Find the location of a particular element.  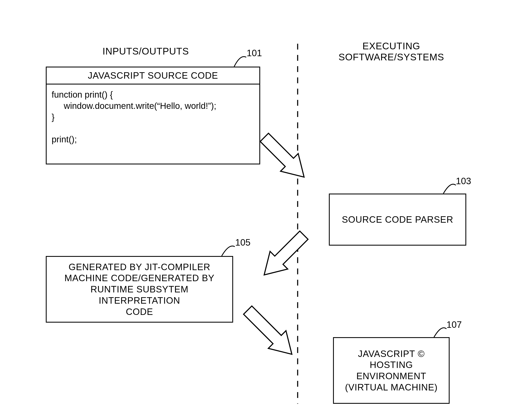

box-generated-code: GENERATED BY JIT-COMPILER MACHINE CODE/G… is located at coordinates (139, 289).